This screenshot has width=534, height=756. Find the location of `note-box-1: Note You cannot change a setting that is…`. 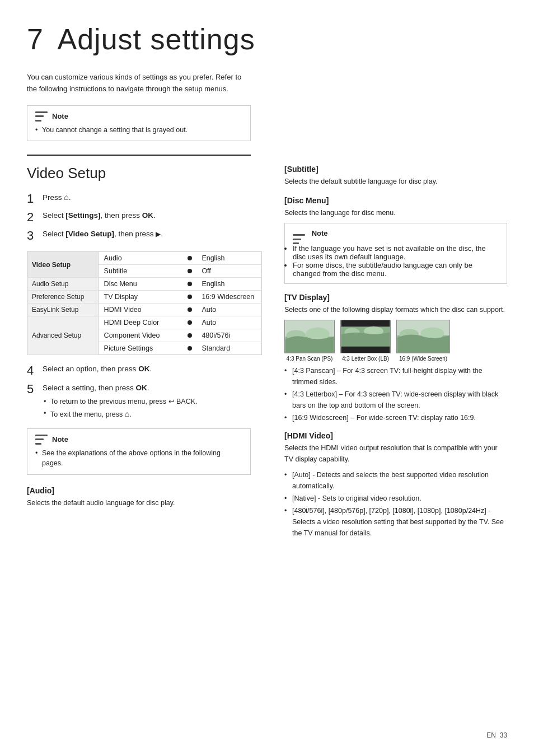

note-box-1: Note You cannot change a setting that is… is located at coordinates (139, 123).